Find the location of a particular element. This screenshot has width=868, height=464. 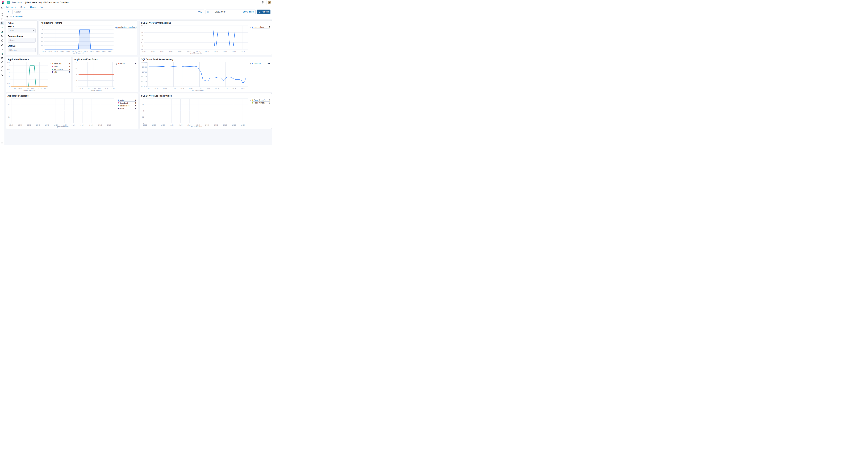

chart-memory: 201.2KB203.1KB205.1KB207KB209KB210.9KB13… is located at coordinates (195, 76).